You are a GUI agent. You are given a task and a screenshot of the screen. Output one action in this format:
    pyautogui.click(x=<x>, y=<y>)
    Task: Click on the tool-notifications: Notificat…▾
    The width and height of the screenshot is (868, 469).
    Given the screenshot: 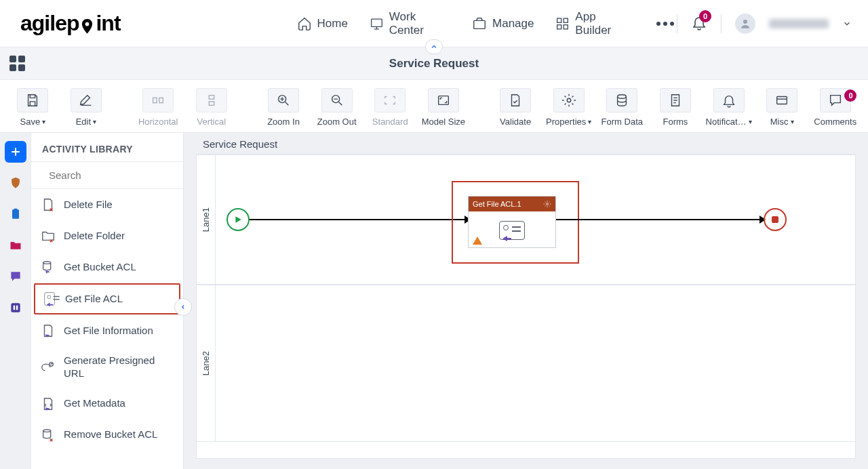 What is the action you would take?
    pyautogui.click(x=728, y=107)
    